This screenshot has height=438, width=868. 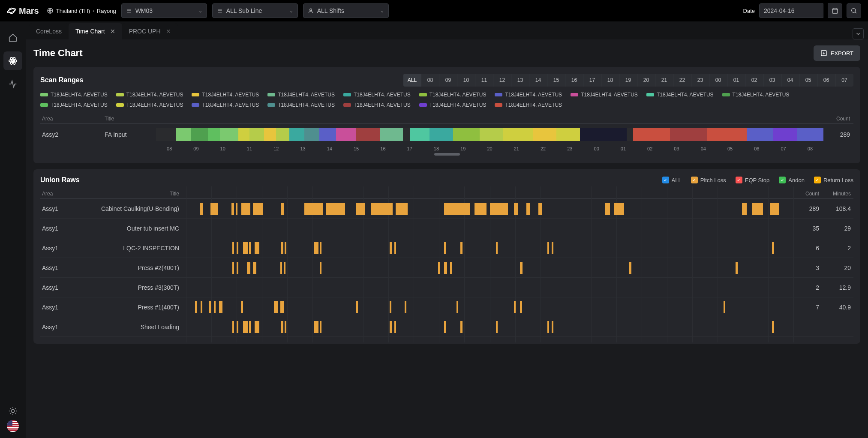 What do you see at coordinates (792, 180) in the screenshot?
I see `filter-checkbox: ✓Andon` at bounding box center [792, 180].